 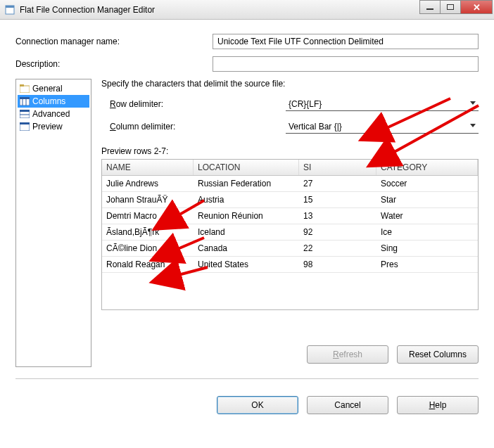 I want to click on table-cell: 22, so click(x=338, y=248).